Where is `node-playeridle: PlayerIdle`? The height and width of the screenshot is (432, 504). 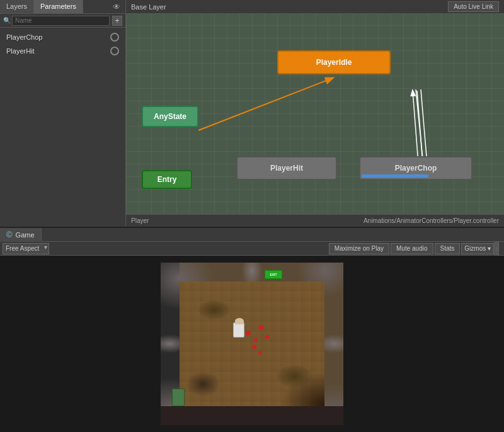
node-playeridle: PlayerIdle is located at coordinates (334, 62).